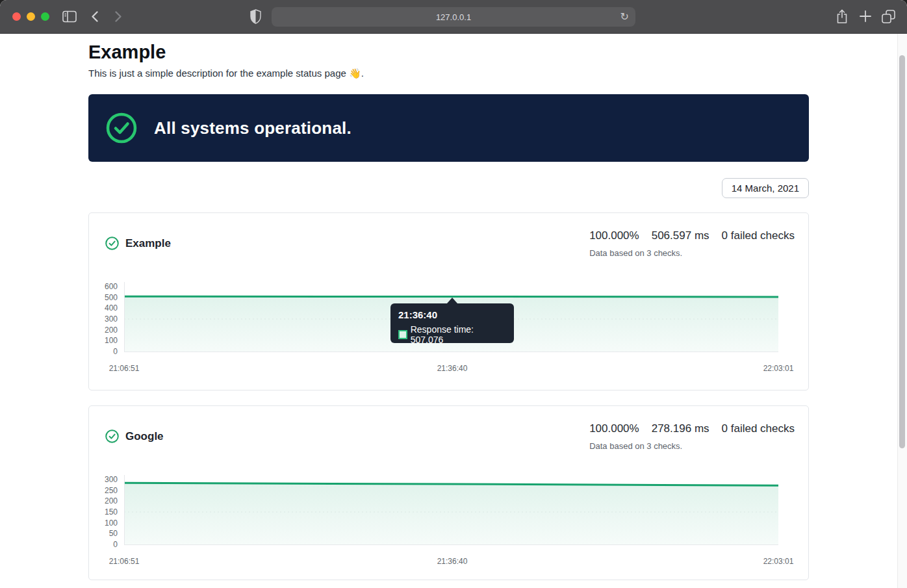 The width and height of the screenshot is (907, 588). Describe the element at coordinates (865, 18) in the screenshot. I see `new-tab-icon` at that location.